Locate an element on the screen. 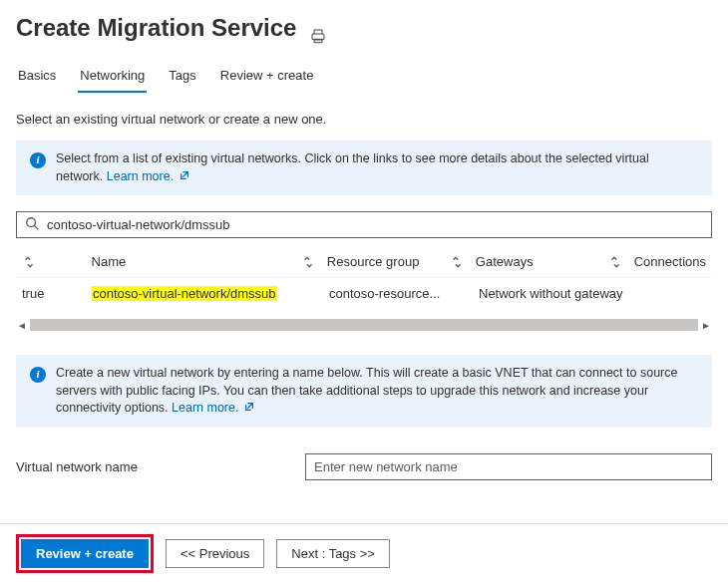 This screenshot has height=583, width=728. review-create-highlight: Review + create is located at coordinates (85, 554).